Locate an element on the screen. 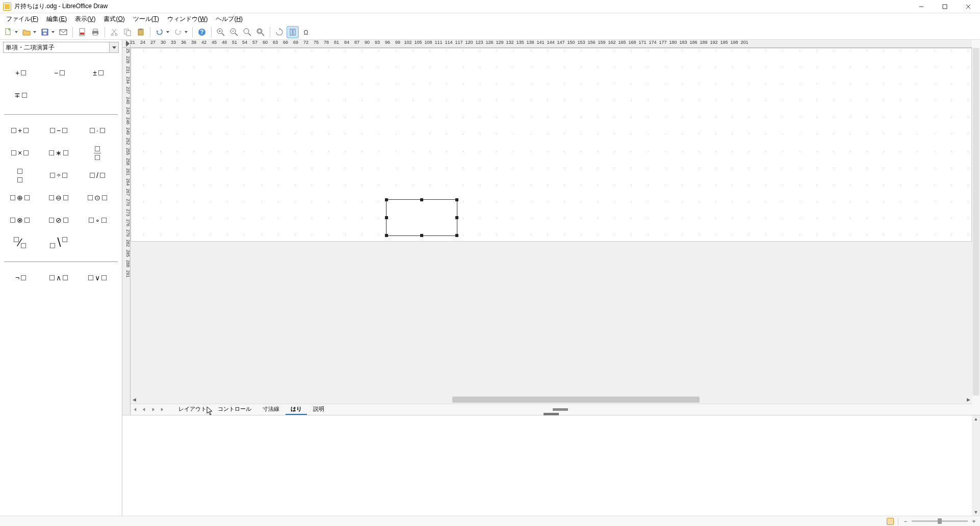 The height and width of the screenshot is (526, 980). scroll-right-icon: ▶ is located at coordinates (968, 400).